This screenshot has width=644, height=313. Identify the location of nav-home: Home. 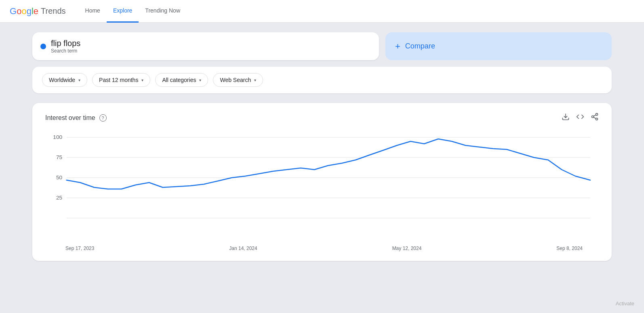
(93, 11).